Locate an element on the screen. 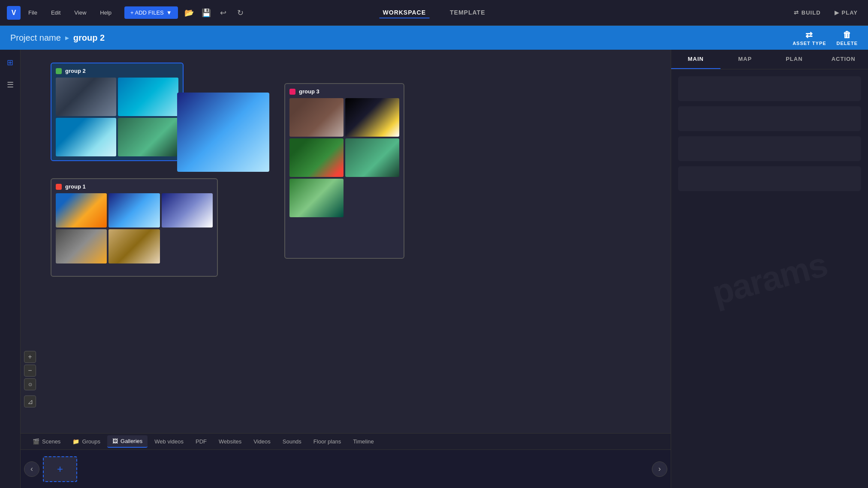  group2-color-dot is located at coordinates (59, 71).